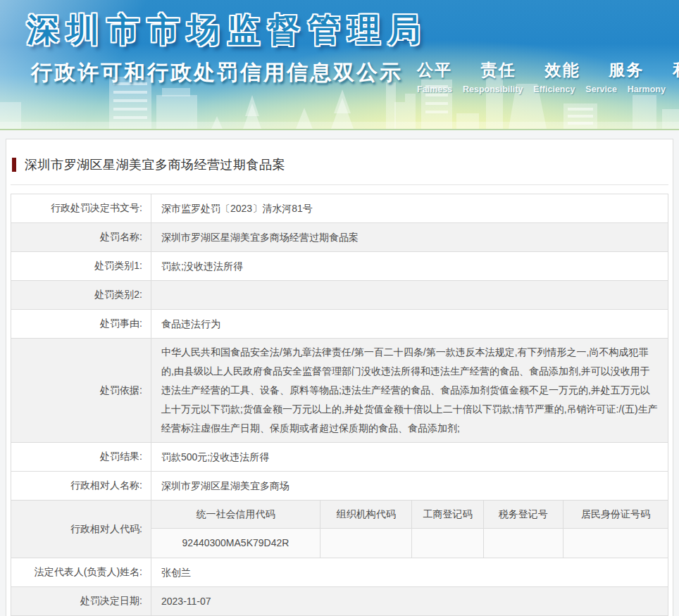 The width and height of the screenshot is (679, 616). I want to click on case-title-block: 深圳市罗湖区星湖美宜多商场经营过期食品案, so click(340, 166).